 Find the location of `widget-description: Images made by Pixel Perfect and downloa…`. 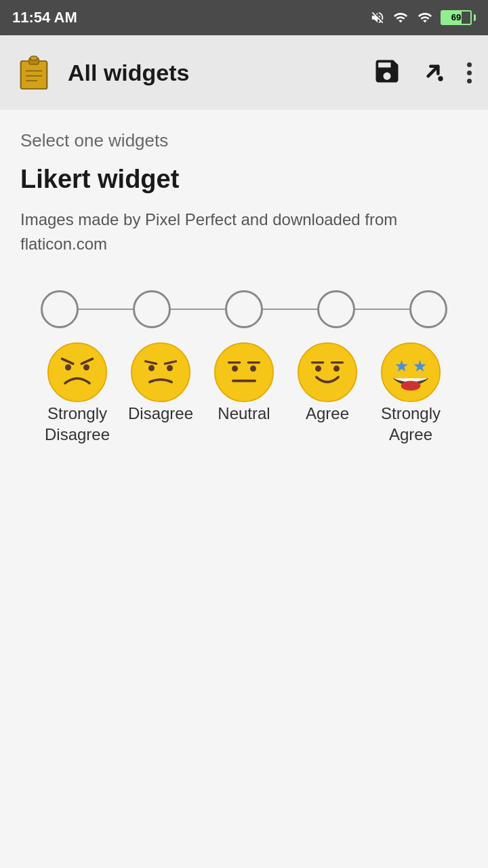

widget-description: Images made by Pixel Perfect and downloa… is located at coordinates (244, 232).